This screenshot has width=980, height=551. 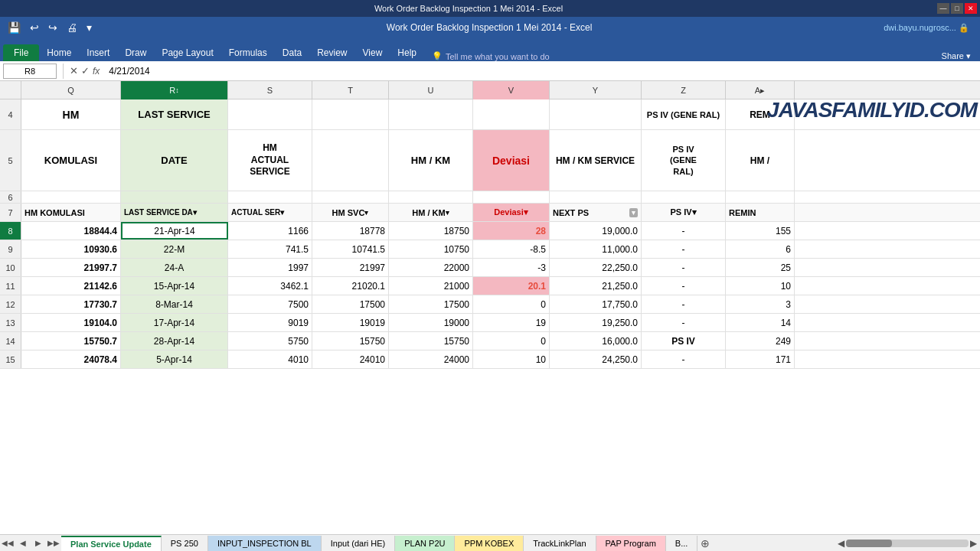 I want to click on cell-AA7: REMIN, so click(x=760, y=213).